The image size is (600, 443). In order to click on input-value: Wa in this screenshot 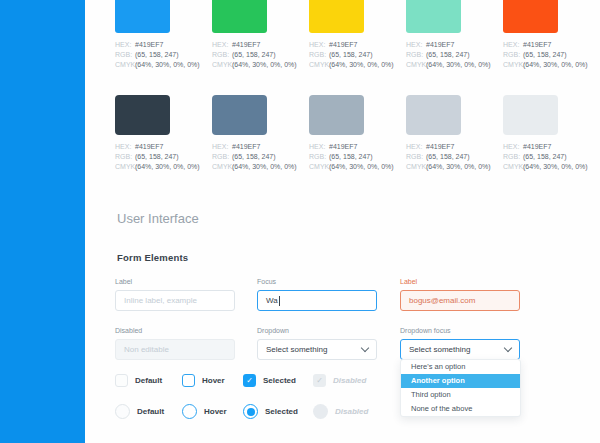, I will do `click(272, 300)`.